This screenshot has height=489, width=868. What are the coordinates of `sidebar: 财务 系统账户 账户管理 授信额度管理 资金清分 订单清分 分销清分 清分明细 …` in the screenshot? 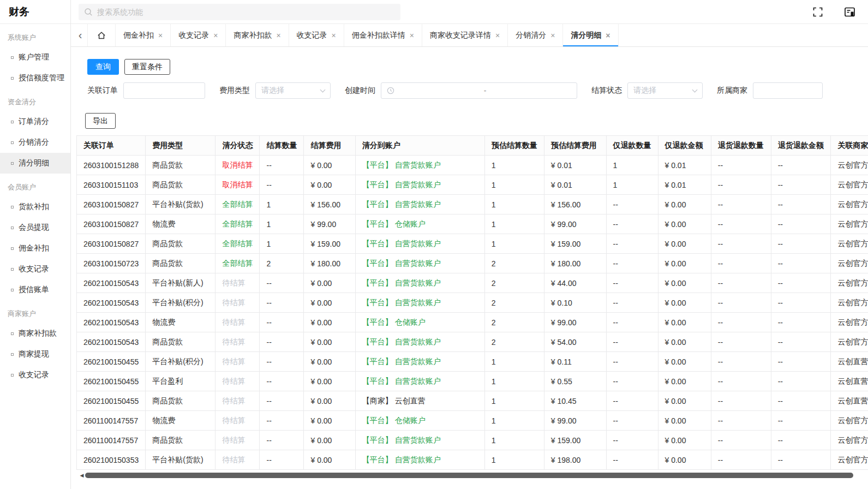 It's located at (35, 244).